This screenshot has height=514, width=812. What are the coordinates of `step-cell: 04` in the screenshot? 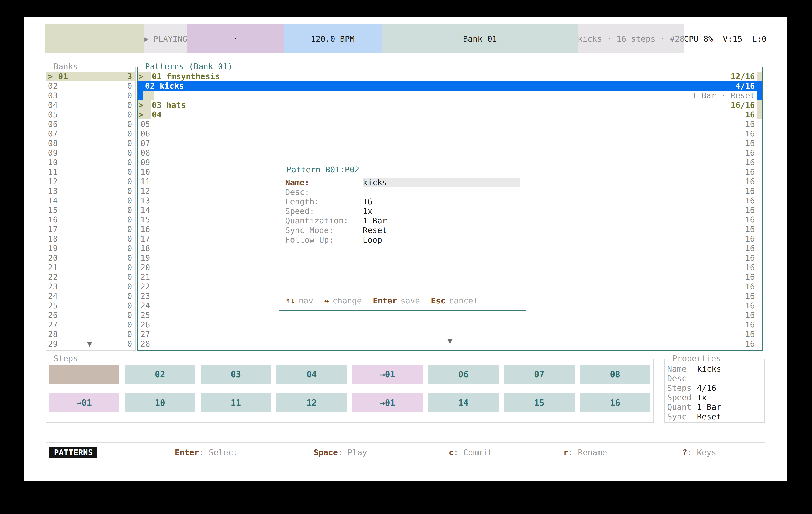 It's located at (312, 374).